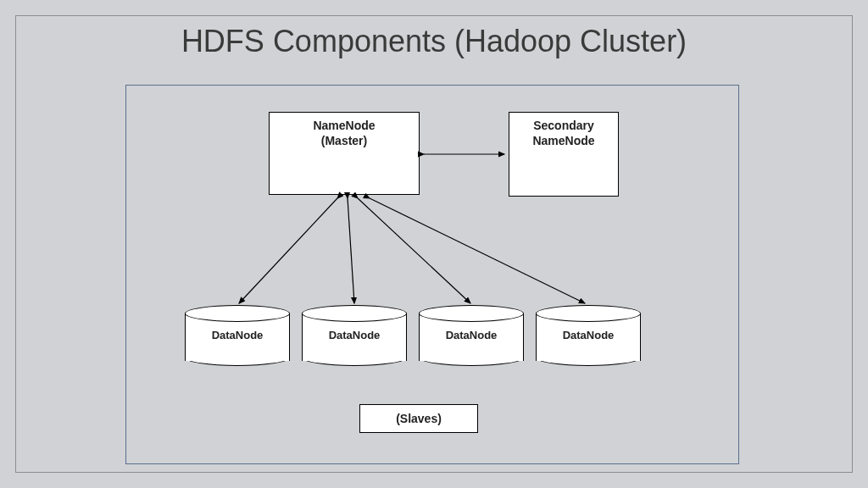 The height and width of the screenshot is (488, 868). Describe the element at coordinates (344, 141) in the screenshot. I see `namenode-label-line2: (Master)` at that location.